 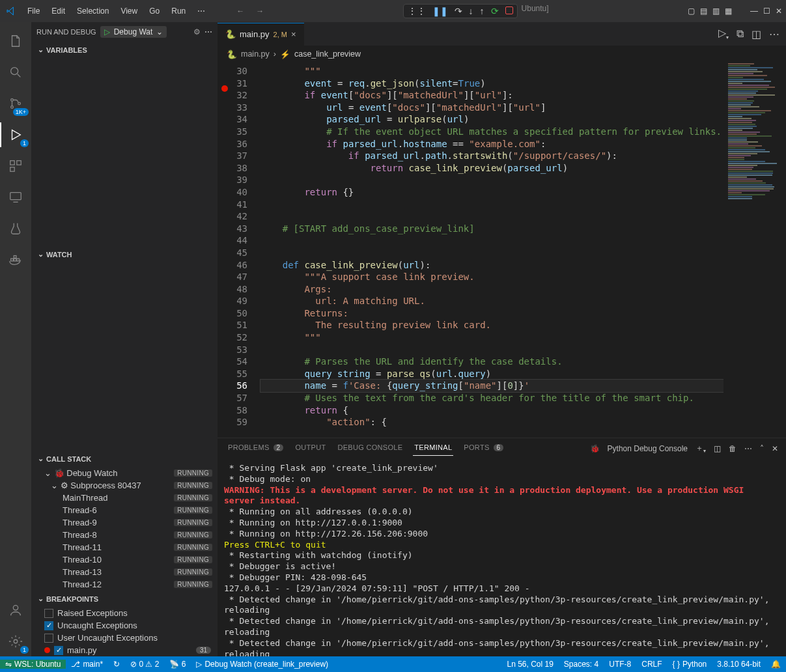 I want to click on window-maximize-icon: ☐, so click(x=767, y=11).